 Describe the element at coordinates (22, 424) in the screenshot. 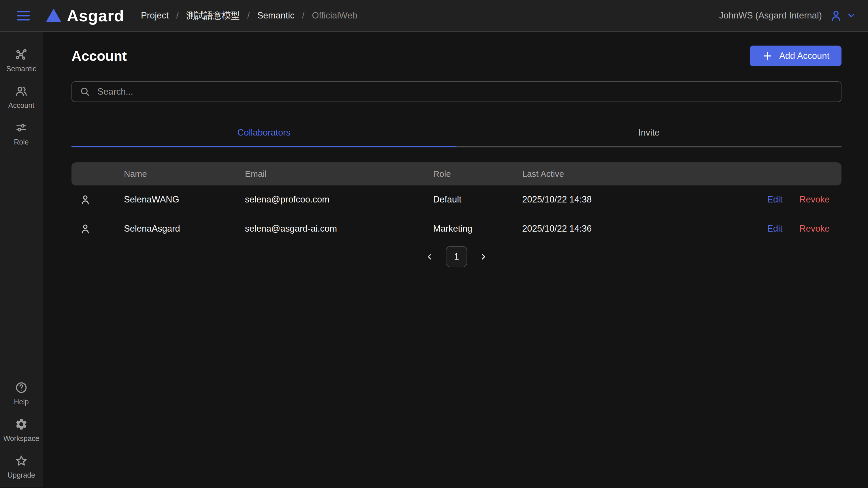

I see `gear-icon` at that location.